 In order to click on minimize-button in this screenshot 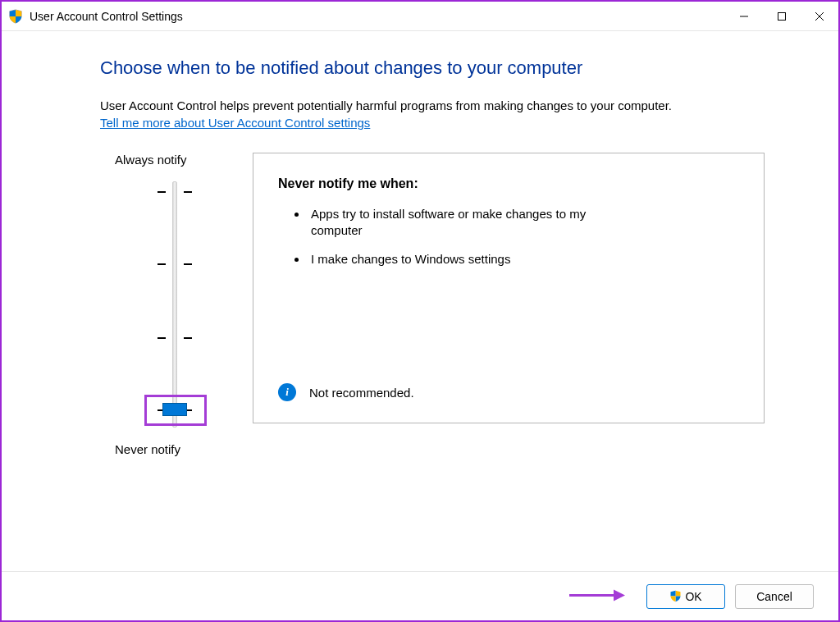, I will do `click(744, 16)`.